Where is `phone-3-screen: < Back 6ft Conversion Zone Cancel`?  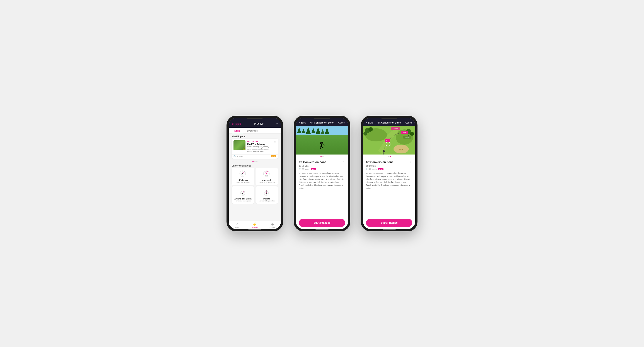 phone-3-screen: < Back 6ft Conversion Zone Cancel is located at coordinates (389, 174).